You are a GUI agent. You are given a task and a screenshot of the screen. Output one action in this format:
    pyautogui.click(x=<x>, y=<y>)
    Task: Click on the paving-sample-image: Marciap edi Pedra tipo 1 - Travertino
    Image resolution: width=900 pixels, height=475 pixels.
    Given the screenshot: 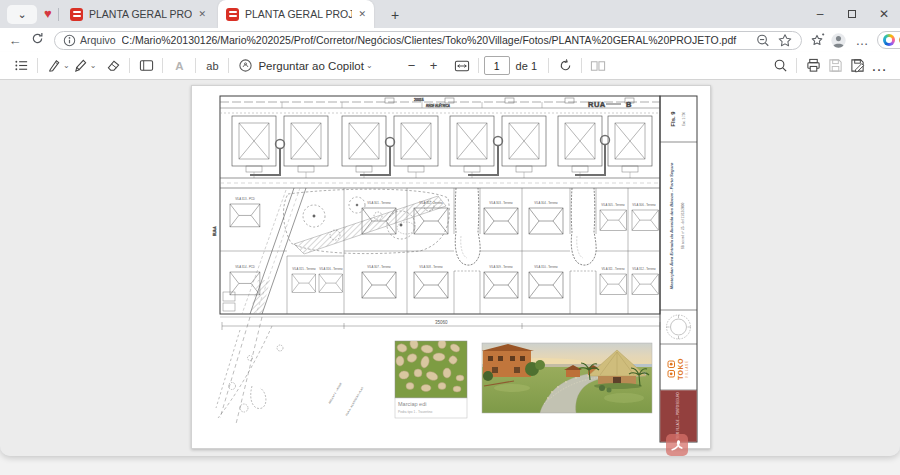 What is the action you would take?
    pyautogui.click(x=431, y=378)
    